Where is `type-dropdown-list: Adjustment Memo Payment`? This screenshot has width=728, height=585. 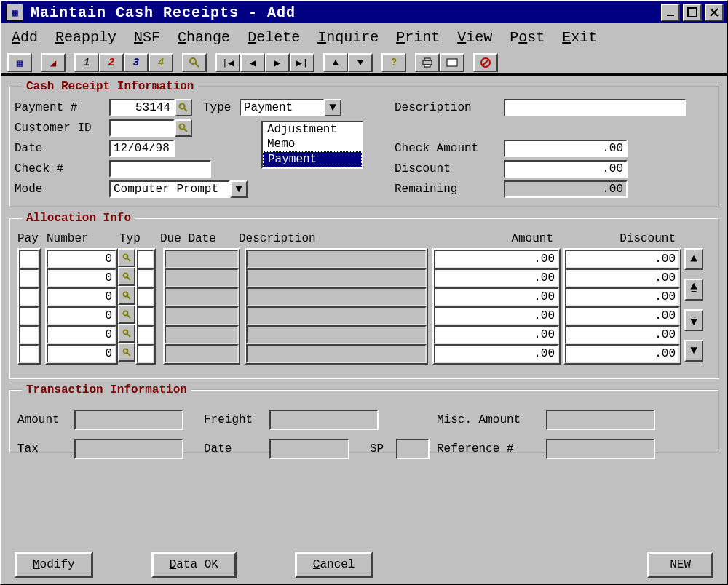
type-dropdown-list: Adjustment Memo Payment is located at coordinates (312, 145).